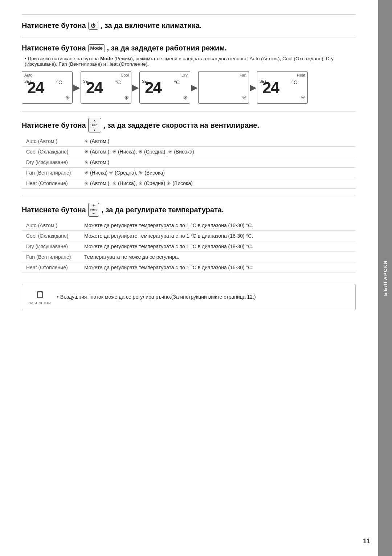  What do you see at coordinates (40, 303) in the screenshot?
I see `note-label: ЗАБЕЛЕЖКА` at bounding box center [40, 303].